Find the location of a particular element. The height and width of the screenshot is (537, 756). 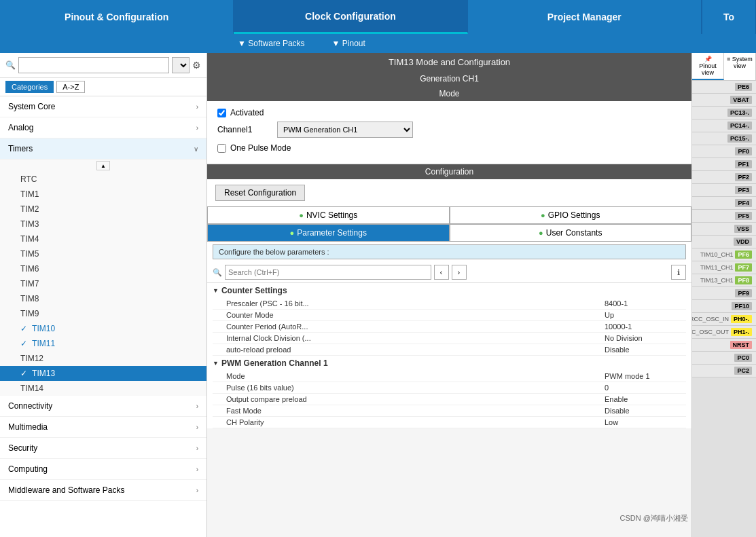

pin-ph0: RCC_OSC_IN PH0-. is located at coordinates (724, 319).